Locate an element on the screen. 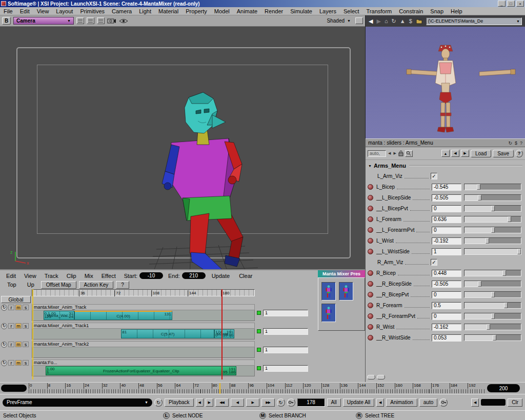  shading-mode-dropdown: Shaded ▼ is located at coordinates (340, 21).